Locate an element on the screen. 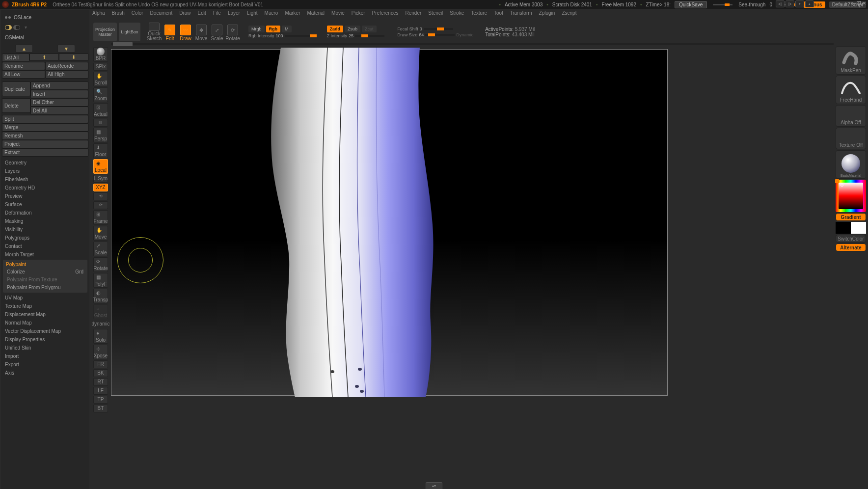  menu-edit: Edit is located at coordinates (202, 13).